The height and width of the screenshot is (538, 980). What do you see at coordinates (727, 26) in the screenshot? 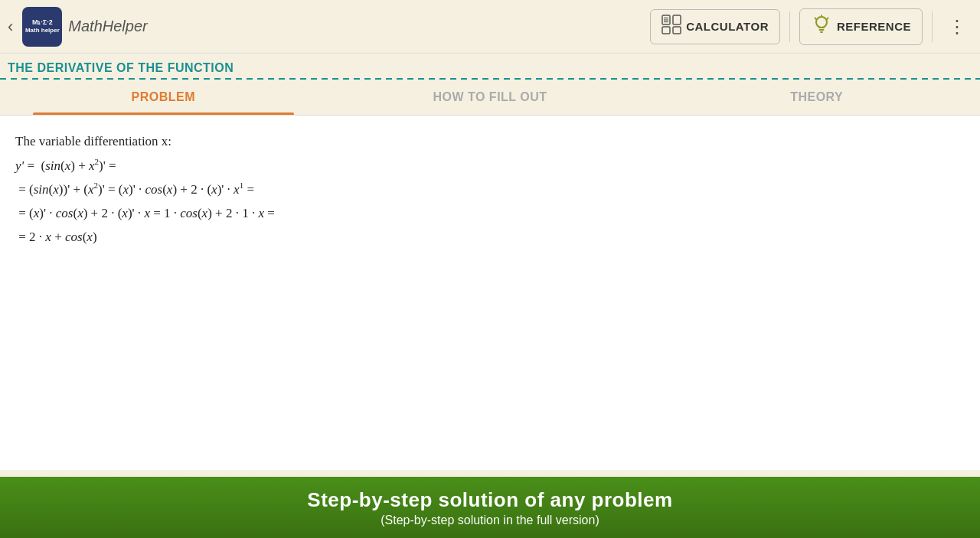
I see `calculator-label: CALCULATOR` at bounding box center [727, 26].